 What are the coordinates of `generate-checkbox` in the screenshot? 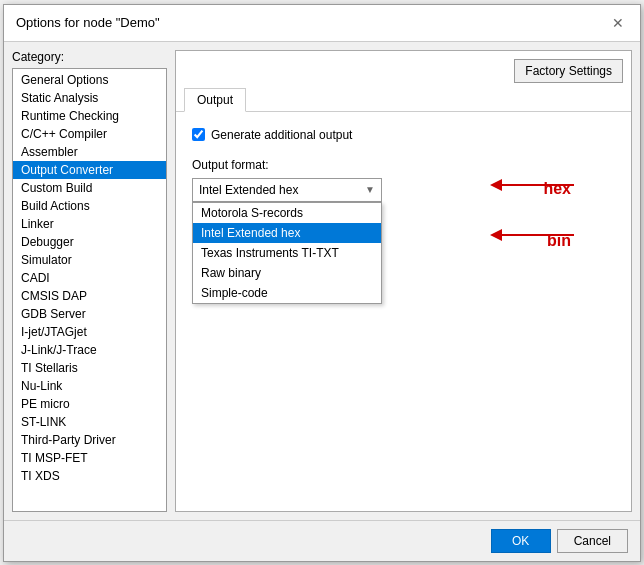 It's located at (198, 134).